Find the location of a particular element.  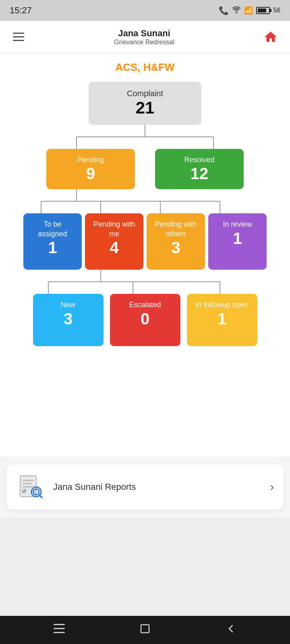

wifi-icon is located at coordinates (236, 10).